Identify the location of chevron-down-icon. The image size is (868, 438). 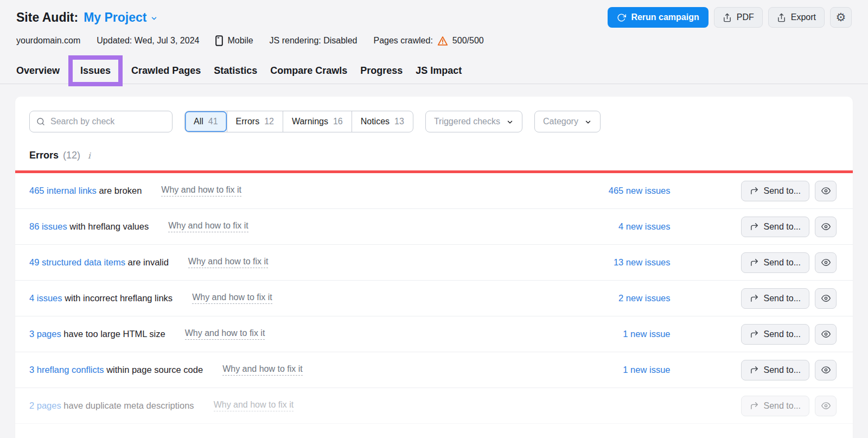
(588, 122).